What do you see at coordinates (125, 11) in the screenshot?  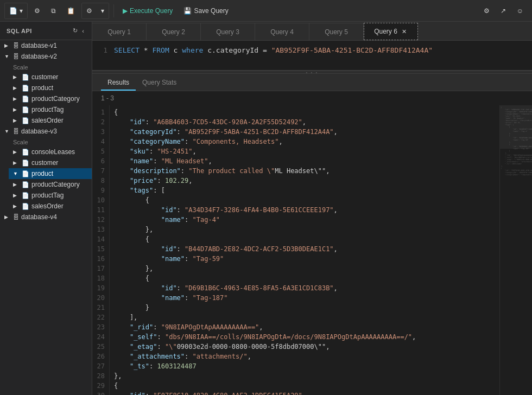 I see `play-icon: ▶` at bounding box center [125, 11].